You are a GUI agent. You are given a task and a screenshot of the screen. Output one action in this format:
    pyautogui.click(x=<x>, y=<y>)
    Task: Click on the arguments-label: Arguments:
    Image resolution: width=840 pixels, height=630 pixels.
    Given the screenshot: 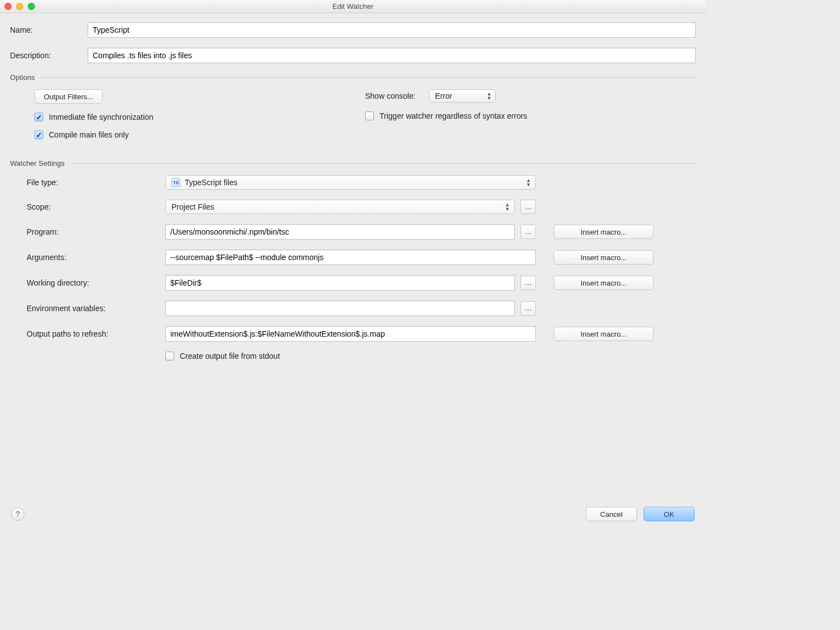 What is the action you would take?
    pyautogui.click(x=96, y=257)
    